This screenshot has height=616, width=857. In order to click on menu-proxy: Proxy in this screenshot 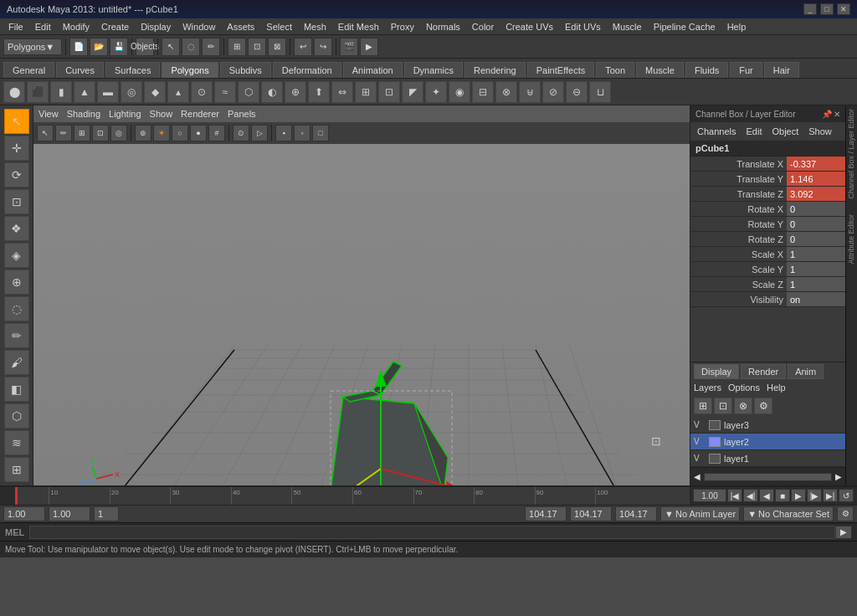, I will do `click(403, 27)`.